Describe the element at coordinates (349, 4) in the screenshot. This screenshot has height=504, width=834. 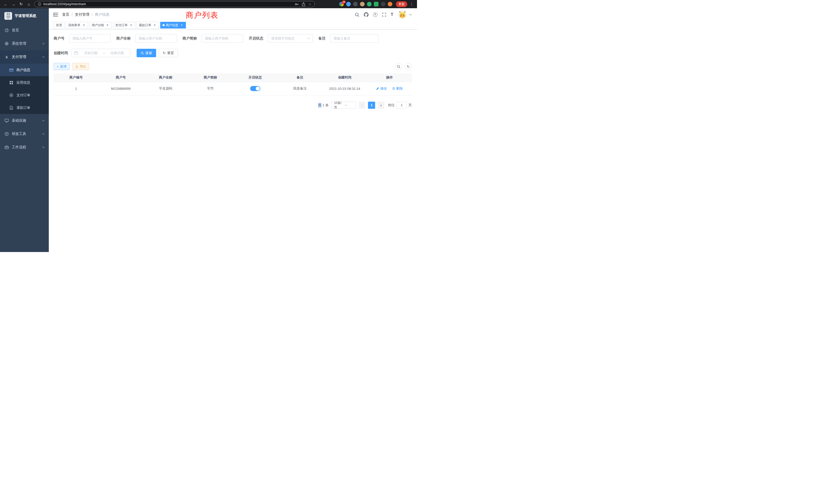
I see `extension-drop-icon` at that location.